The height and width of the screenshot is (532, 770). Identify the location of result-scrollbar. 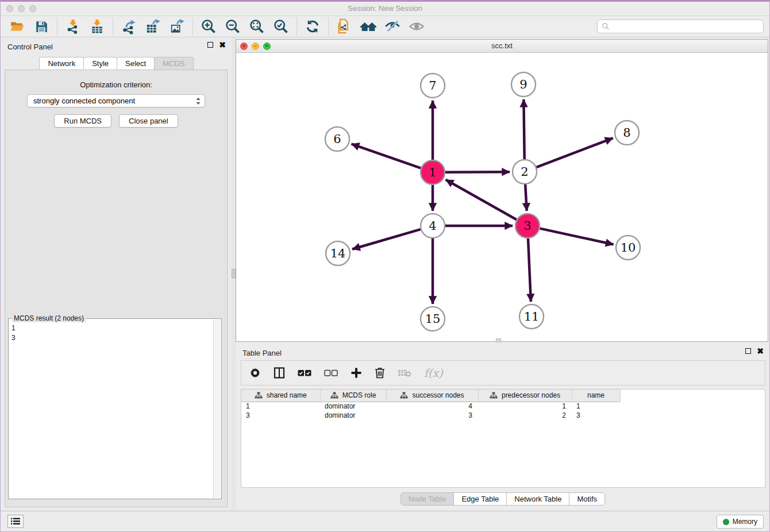
(217, 409).